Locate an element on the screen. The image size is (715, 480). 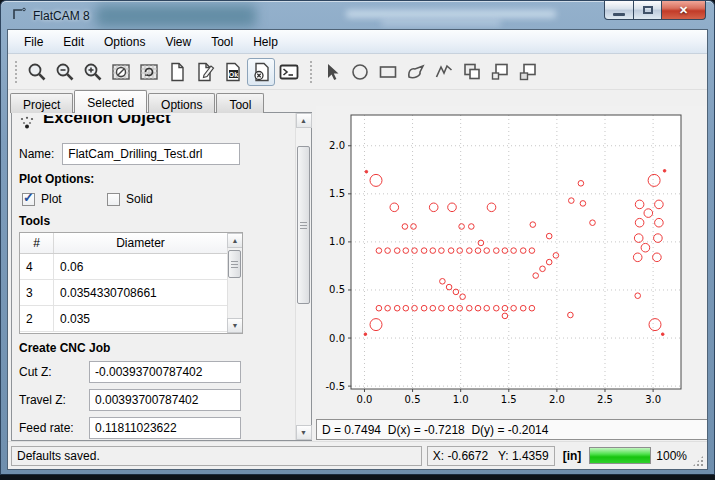
paste-geometry-icon is located at coordinates (528, 72).